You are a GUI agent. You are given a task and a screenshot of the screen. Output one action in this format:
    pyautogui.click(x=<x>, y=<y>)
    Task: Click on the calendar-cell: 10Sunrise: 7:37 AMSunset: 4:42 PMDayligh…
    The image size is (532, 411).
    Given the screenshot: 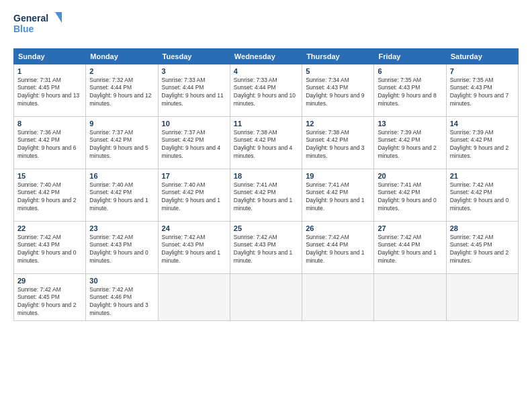 What is the action you would take?
    pyautogui.click(x=193, y=142)
    